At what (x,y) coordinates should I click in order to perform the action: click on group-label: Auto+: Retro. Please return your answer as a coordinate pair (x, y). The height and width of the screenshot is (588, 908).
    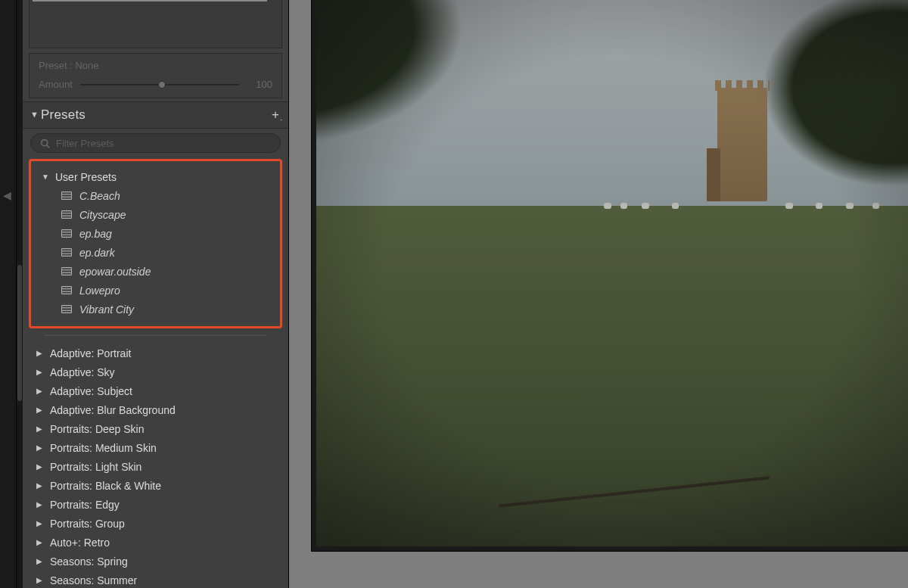
    Looking at the image, I should click on (80, 543).